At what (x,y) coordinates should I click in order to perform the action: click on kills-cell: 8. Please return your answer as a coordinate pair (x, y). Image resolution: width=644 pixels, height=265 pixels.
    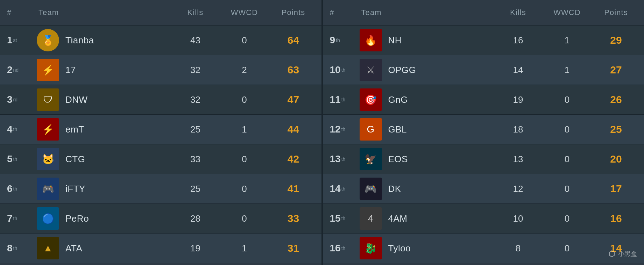
    Looking at the image, I should click on (518, 248).